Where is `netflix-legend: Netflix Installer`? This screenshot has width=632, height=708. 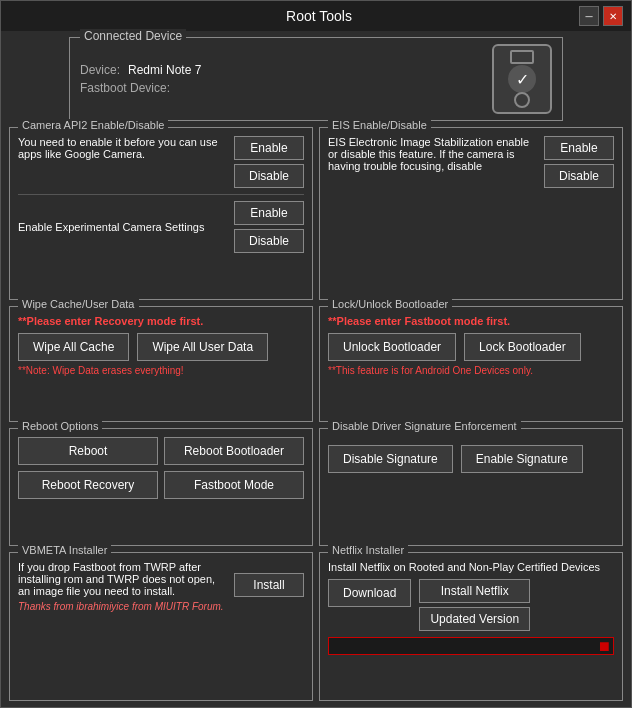
netflix-legend: Netflix Installer is located at coordinates (368, 550).